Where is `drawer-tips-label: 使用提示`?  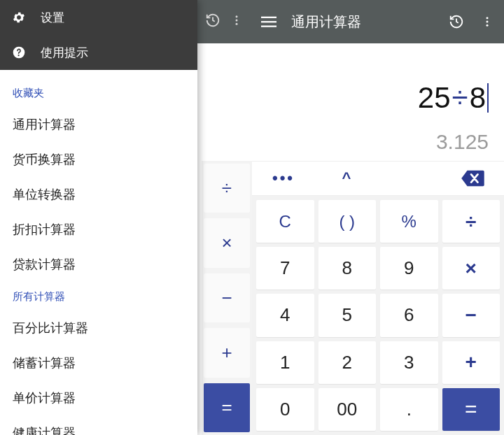
drawer-tips-label: 使用提示 is located at coordinates (64, 53).